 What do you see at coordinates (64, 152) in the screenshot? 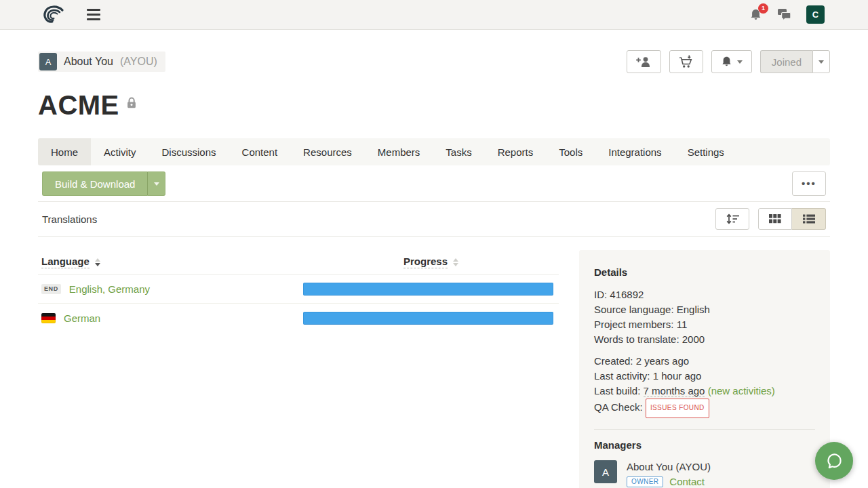
I see `tab-home: Home` at bounding box center [64, 152].